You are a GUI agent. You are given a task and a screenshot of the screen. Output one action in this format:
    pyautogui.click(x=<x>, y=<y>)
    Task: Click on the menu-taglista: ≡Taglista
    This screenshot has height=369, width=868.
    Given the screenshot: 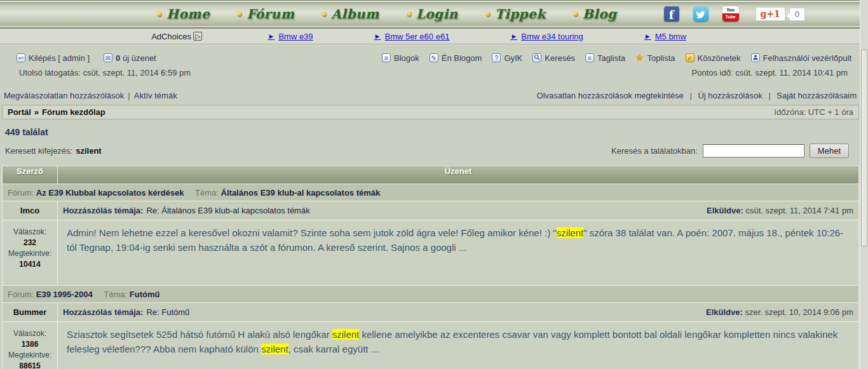 What is the action you would take?
    pyautogui.click(x=605, y=58)
    